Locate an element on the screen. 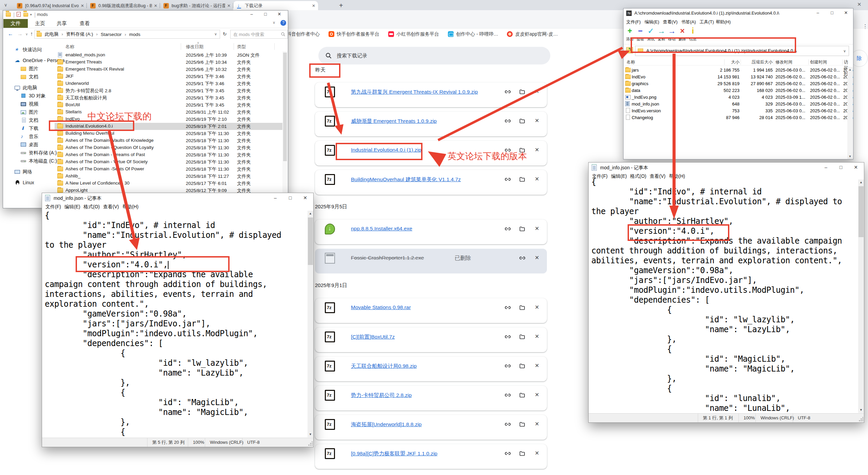 This screenshot has width=868, height=475. browser-tab: 0.98版游戏崩溃退出Bug - Bug… ✕ is located at coordinates (123, 5).